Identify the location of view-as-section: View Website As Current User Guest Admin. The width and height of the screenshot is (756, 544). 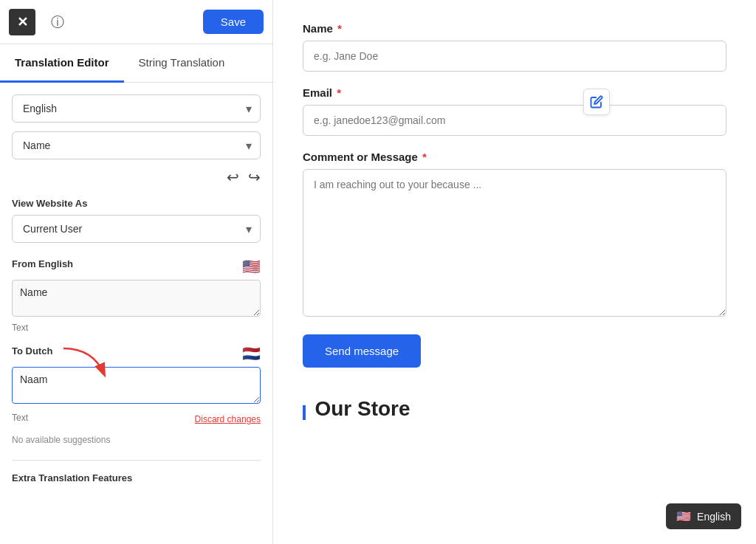
(136, 220).